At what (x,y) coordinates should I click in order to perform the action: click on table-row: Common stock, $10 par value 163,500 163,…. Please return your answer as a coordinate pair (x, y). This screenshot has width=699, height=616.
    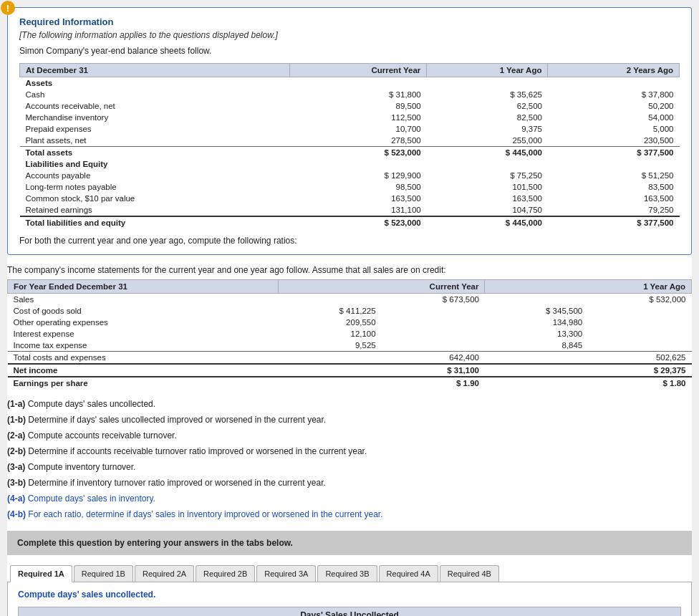
    Looking at the image, I should click on (350, 198).